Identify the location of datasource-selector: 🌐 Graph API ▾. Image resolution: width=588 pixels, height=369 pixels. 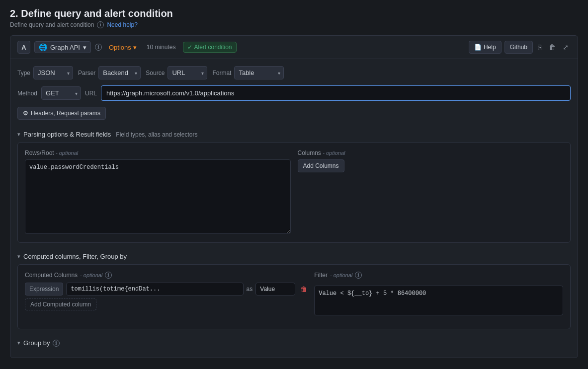
(63, 47).